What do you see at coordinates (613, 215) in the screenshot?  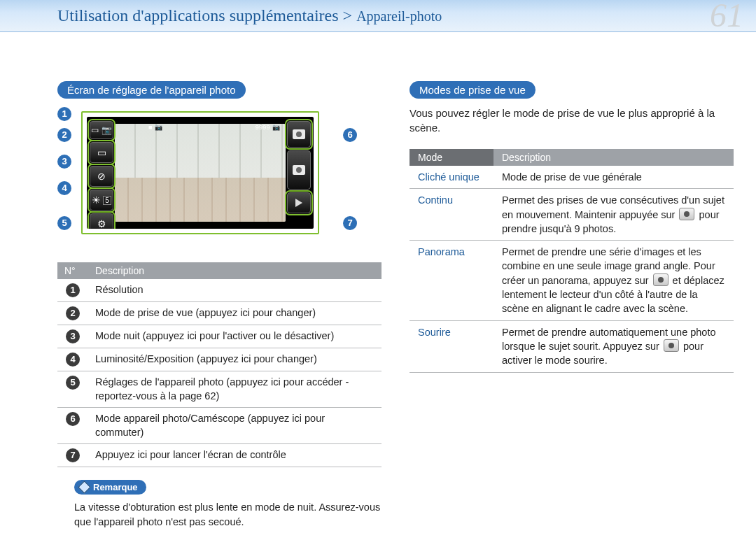 I see `mode-desc-continuous: Permet des prises de vue consécutives d'…` at bounding box center [613, 215].